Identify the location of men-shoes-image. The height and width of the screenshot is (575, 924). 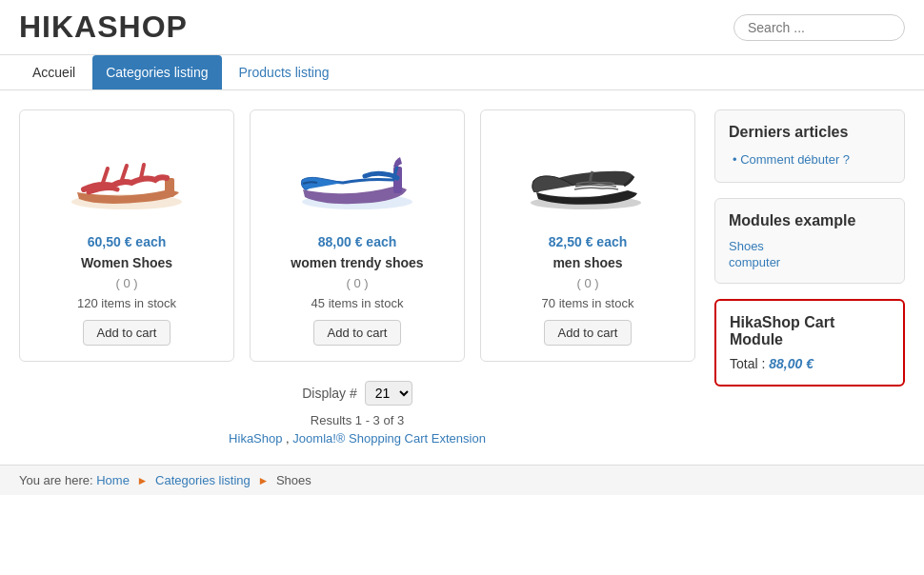
(588, 173).